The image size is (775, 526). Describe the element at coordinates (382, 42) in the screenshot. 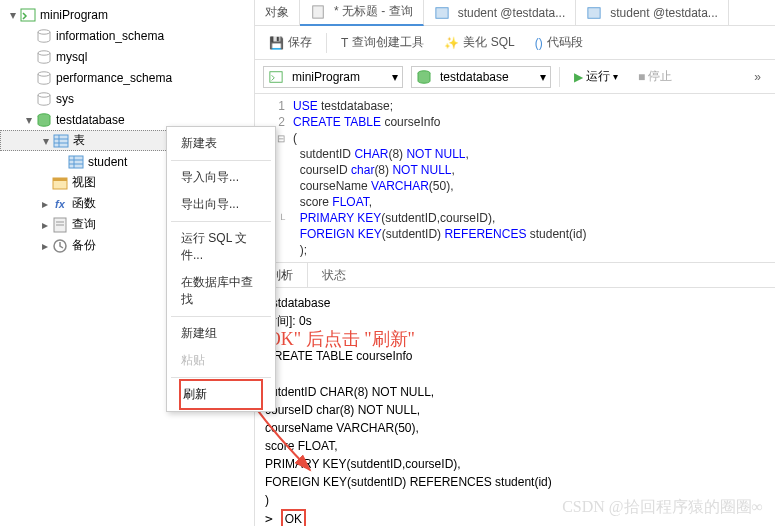

I see `query-builder-button: T查询创建工具` at that location.